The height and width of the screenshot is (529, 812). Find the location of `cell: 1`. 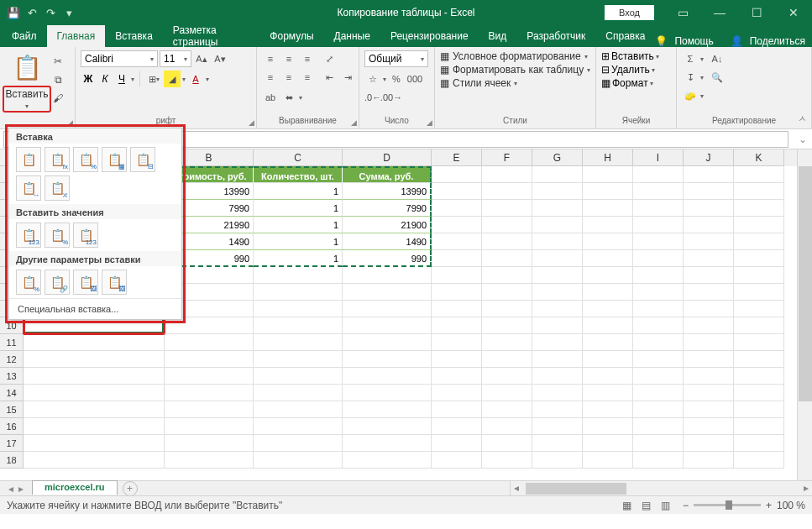

cell: 1 is located at coordinates (298, 208).